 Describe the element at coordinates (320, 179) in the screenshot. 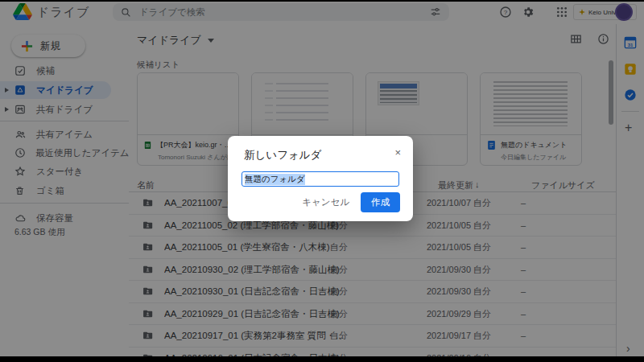

I see `folder-name-input: 無題のフォルダ` at that location.